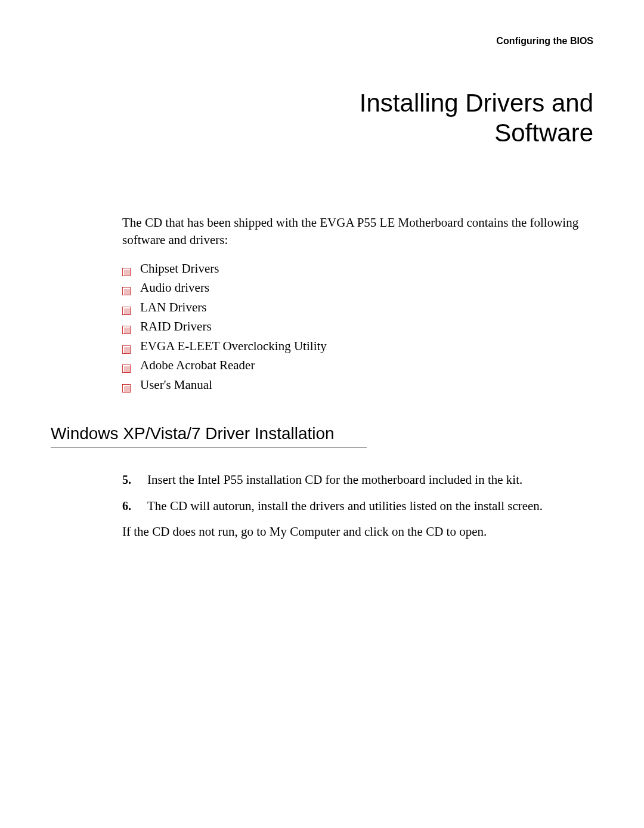  I want to click on step-number: 5., so click(126, 480).